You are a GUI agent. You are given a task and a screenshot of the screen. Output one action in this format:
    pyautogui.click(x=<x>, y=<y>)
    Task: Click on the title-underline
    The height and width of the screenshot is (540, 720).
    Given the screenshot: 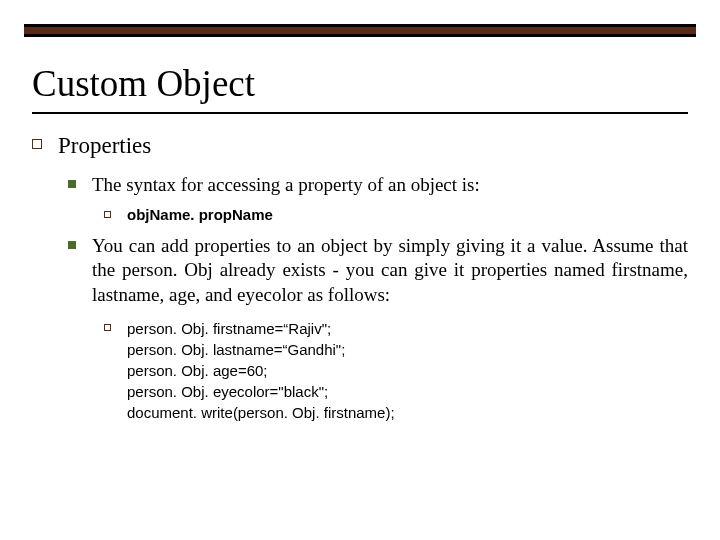 What is the action you would take?
    pyautogui.click(x=360, y=113)
    